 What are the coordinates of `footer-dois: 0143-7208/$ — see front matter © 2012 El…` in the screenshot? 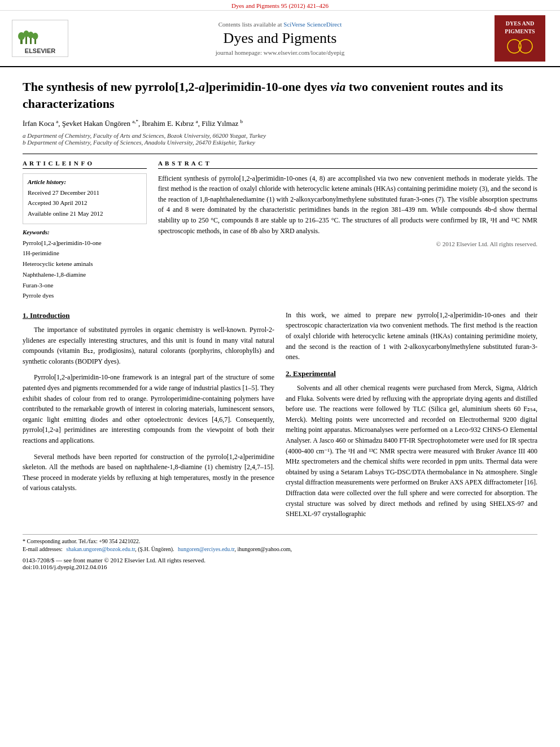 It's located at (280, 563).